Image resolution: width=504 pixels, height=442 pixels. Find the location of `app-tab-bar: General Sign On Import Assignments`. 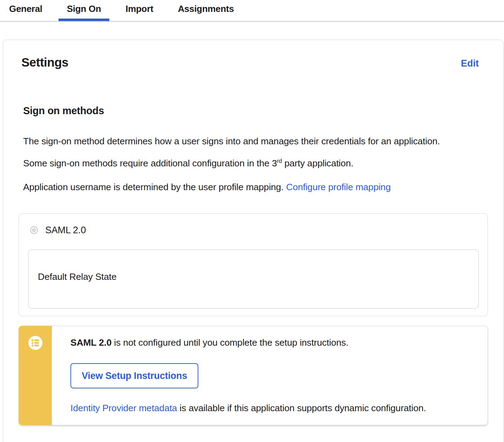

app-tab-bar: General Sign On Import Assignments is located at coordinates (252, 11).